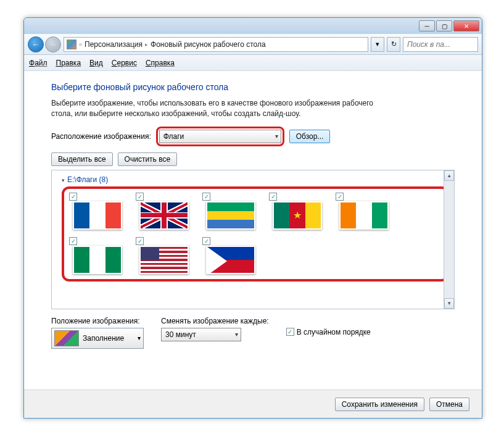 The image size is (504, 434). Describe the element at coordinates (67, 338) in the screenshot. I see `position-thumbnail-icon` at that location.